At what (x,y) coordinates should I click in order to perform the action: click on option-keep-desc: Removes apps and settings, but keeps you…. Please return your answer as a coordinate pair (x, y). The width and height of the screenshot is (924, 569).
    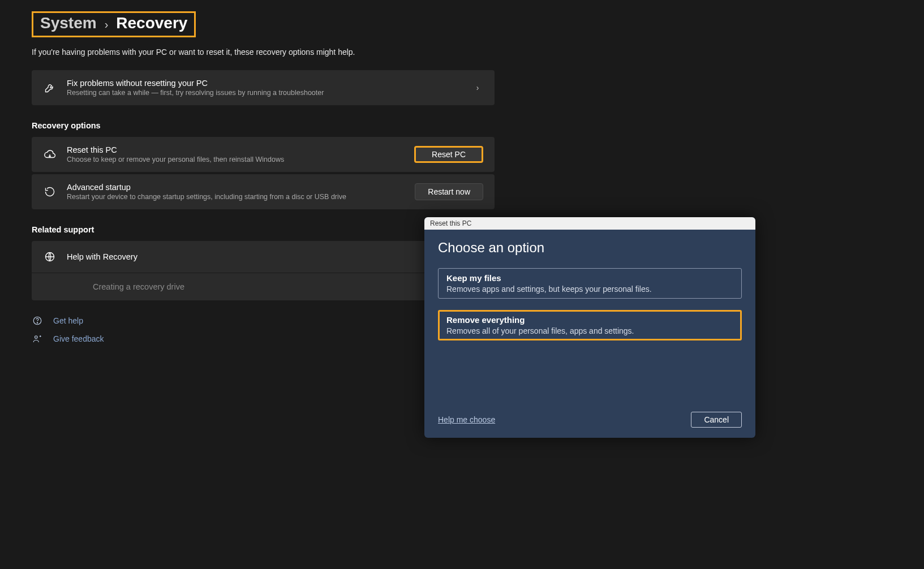
    Looking at the image, I should click on (590, 289).